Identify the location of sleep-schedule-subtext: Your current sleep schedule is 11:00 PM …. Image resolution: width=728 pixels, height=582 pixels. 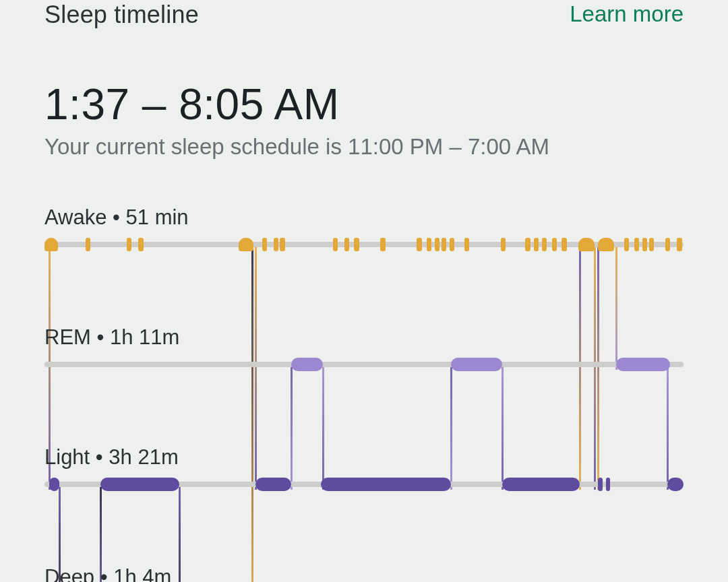
(364, 147).